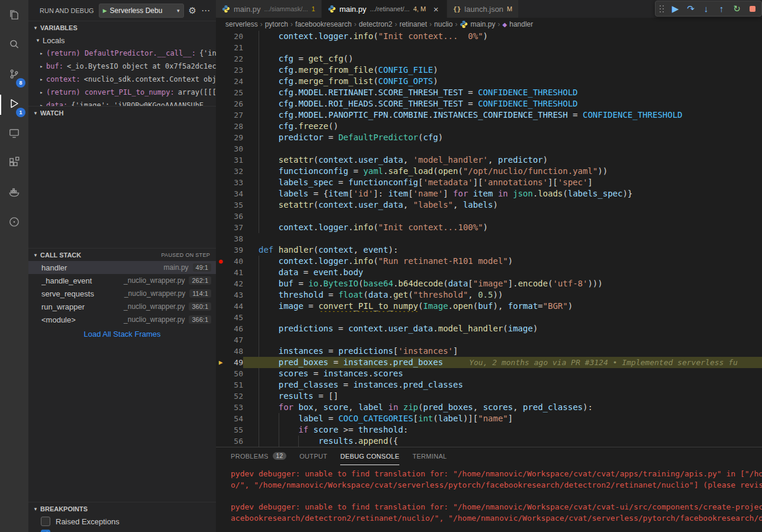 This screenshot has width=762, height=532. What do you see at coordinates (489, 160) in the screenshot?
I see `code-line: 31 setattr(context.user_data, 'model_han…` at bounding box center [489, 160].